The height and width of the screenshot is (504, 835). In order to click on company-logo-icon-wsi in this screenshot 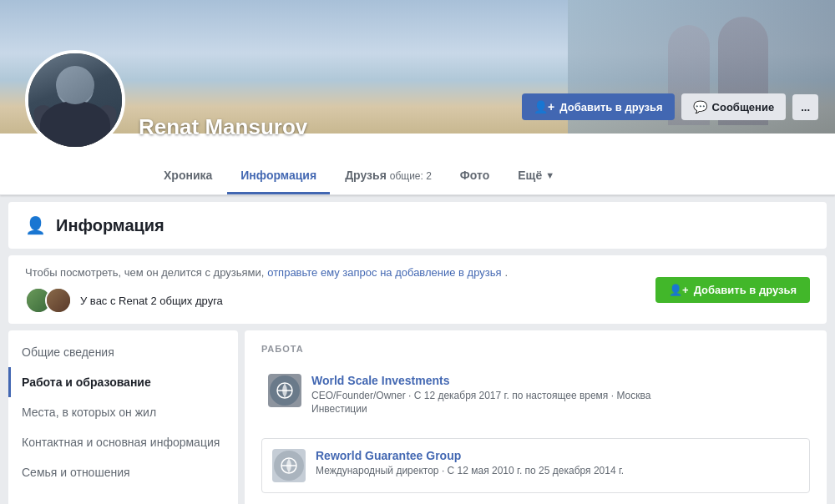, I will do `click(285, 391)`.